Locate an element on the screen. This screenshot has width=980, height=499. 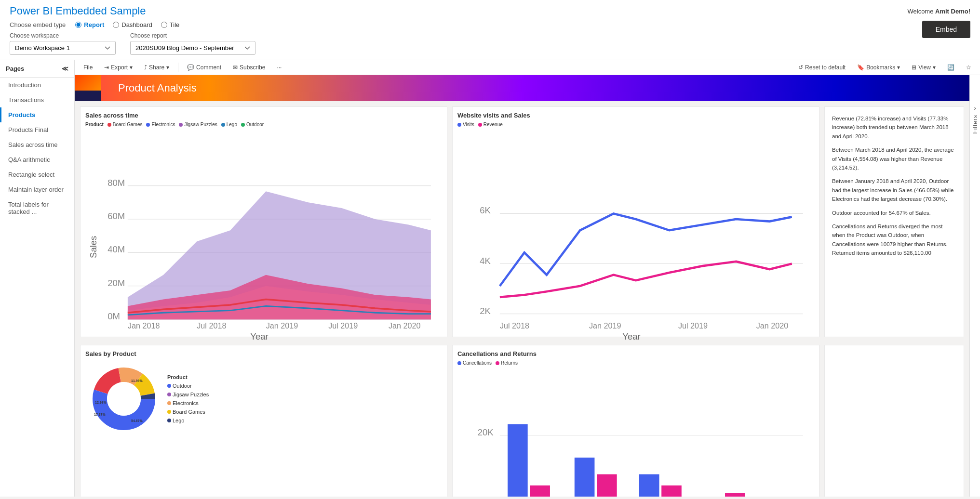
refresh-button: 🔄 is located at coordinates (951, 67).